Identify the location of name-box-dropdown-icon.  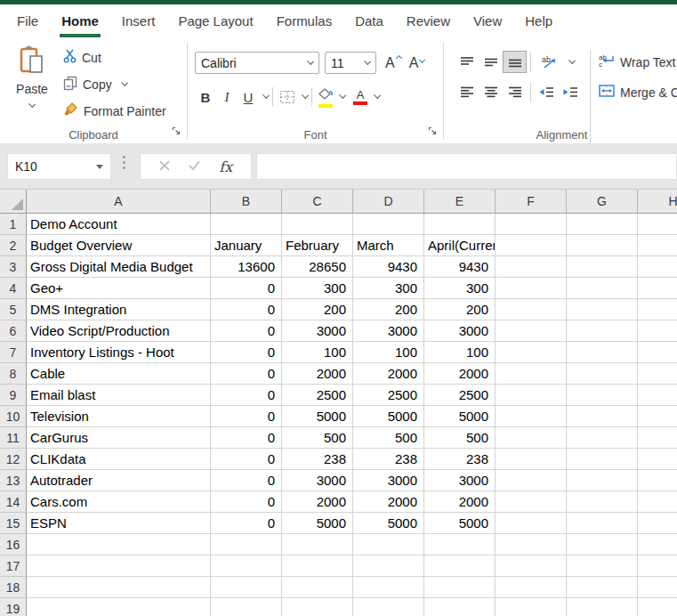
(100, 167).